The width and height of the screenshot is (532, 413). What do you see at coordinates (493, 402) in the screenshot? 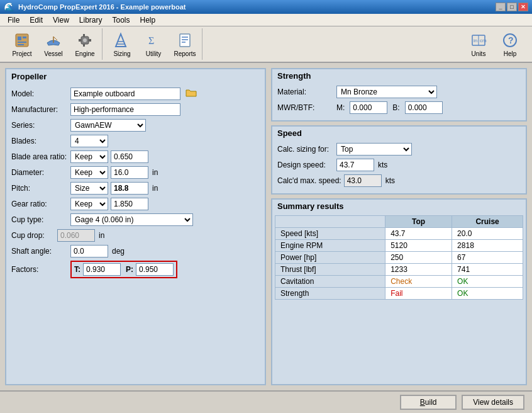
I see `view-details-button: View details` at bounding box center [493, 402].